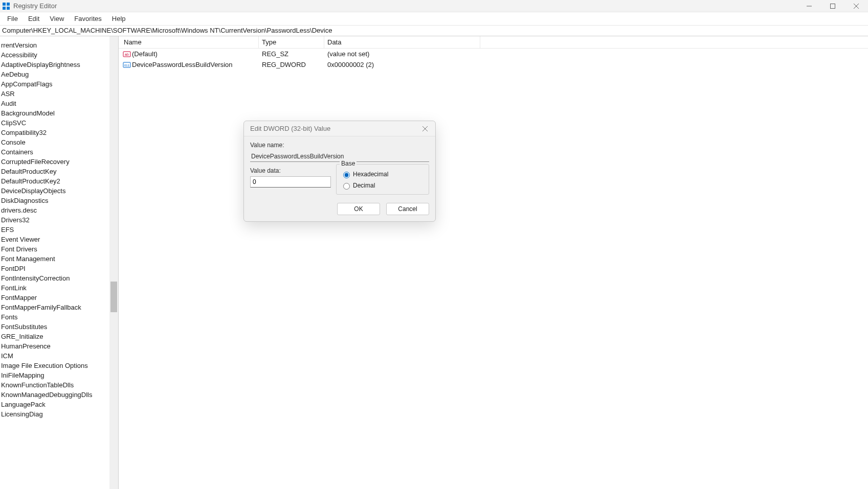 The height and width of the screenshot is (489, 868). I want to click on values-header: Name Type Data, so click(493, 42).